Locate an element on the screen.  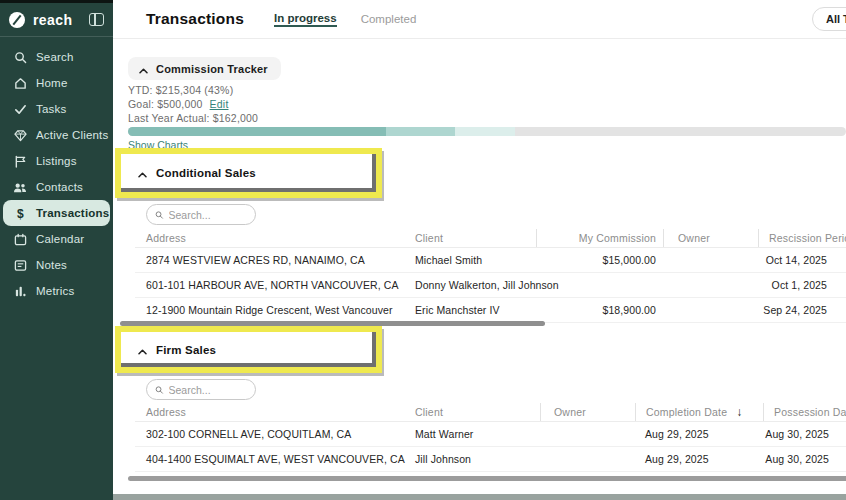
all-transactions-button: All Transactions is located at coordinates (829, 19).